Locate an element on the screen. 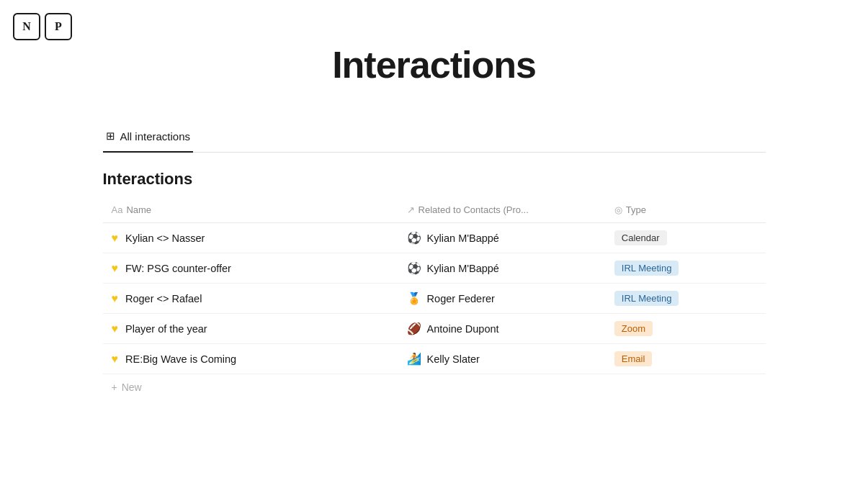 Image resolution: width=868 pixels, height=488 pixels. col-header-name: Aa Name is located at coordinates (251, 212).